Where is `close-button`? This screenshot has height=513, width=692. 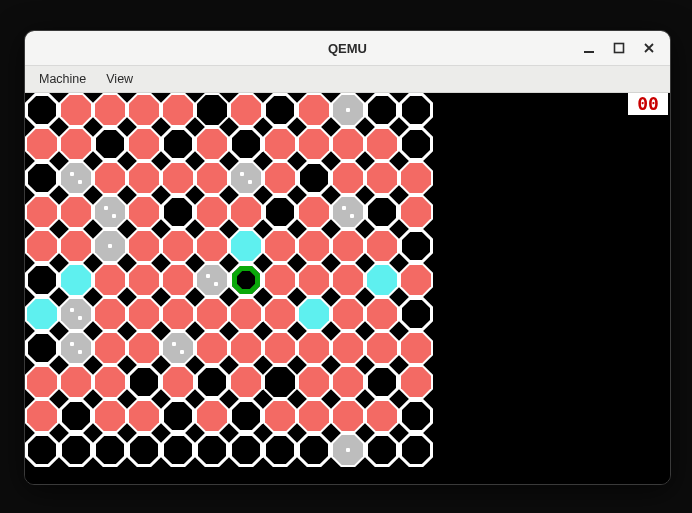 close-button is located at coordinates (649, 48).